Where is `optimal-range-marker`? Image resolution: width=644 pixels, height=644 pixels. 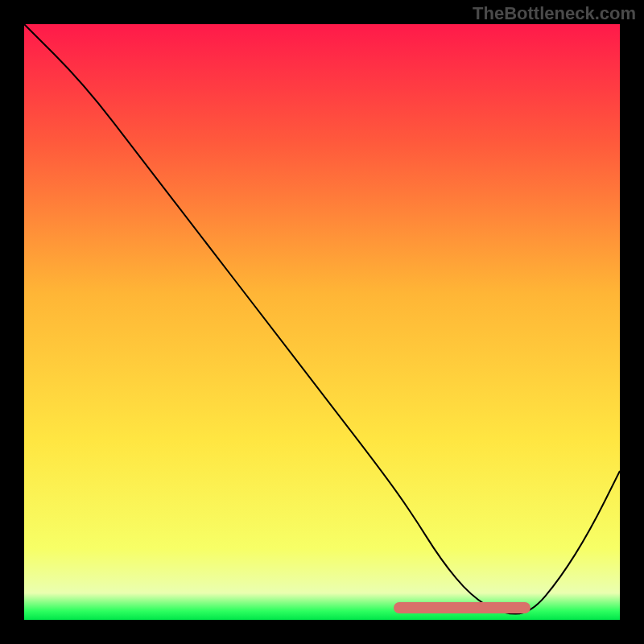
optimal-range-marker is located at coordinates (462, 608).